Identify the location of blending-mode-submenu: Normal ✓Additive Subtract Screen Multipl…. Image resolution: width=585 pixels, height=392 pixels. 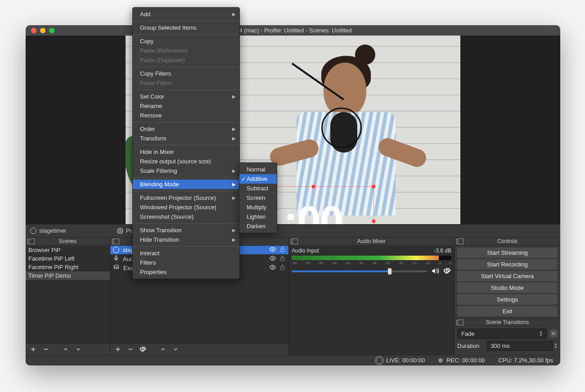
(258, 198).